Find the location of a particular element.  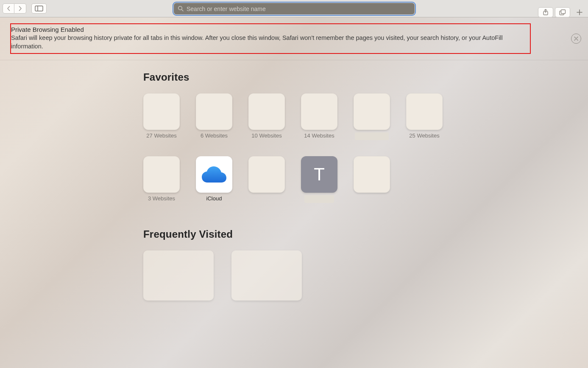

banner-close-button is located at coordinates (576, 39).